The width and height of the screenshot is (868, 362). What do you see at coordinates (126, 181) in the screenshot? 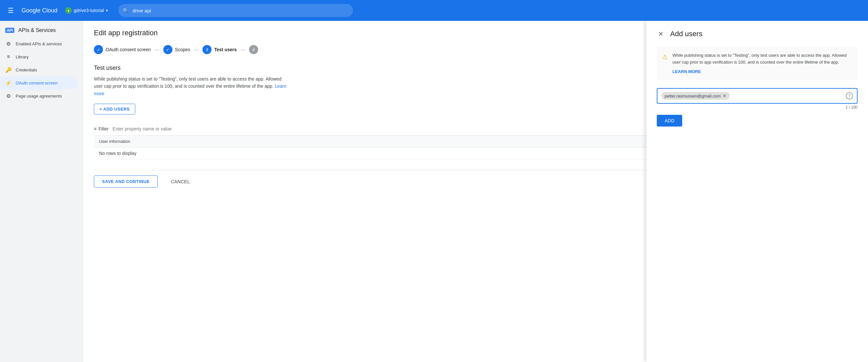
I see `save-and-continue-button: SAVE AND CONTINUE` at bounding box center [126, 181].